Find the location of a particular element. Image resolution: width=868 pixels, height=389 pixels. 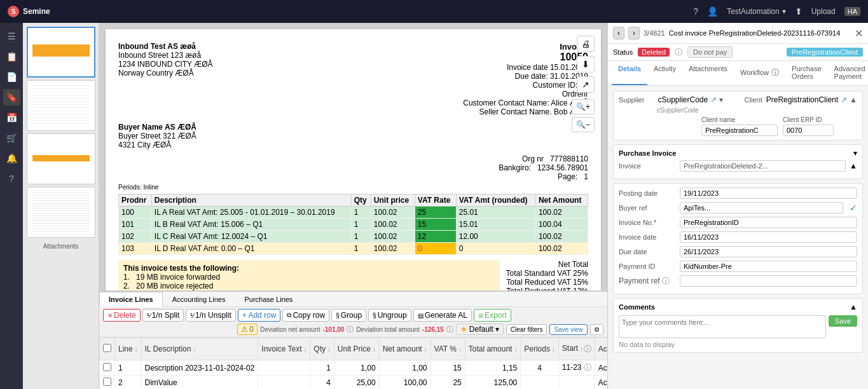

client-ext-link: ↗ is located at coordinates (844, 100).